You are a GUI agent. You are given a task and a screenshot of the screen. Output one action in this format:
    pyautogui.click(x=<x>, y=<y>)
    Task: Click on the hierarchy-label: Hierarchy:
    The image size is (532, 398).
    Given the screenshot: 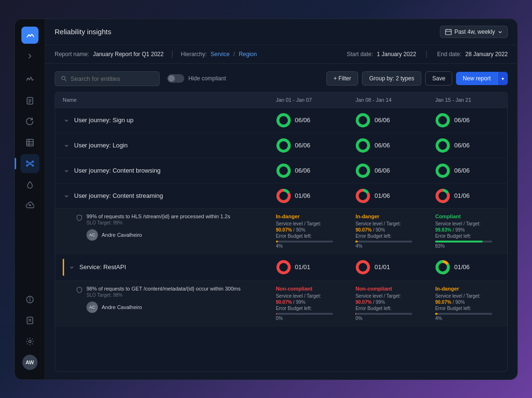 What is the action you would take?
    pyautogui.click(x=194, y=54)
    